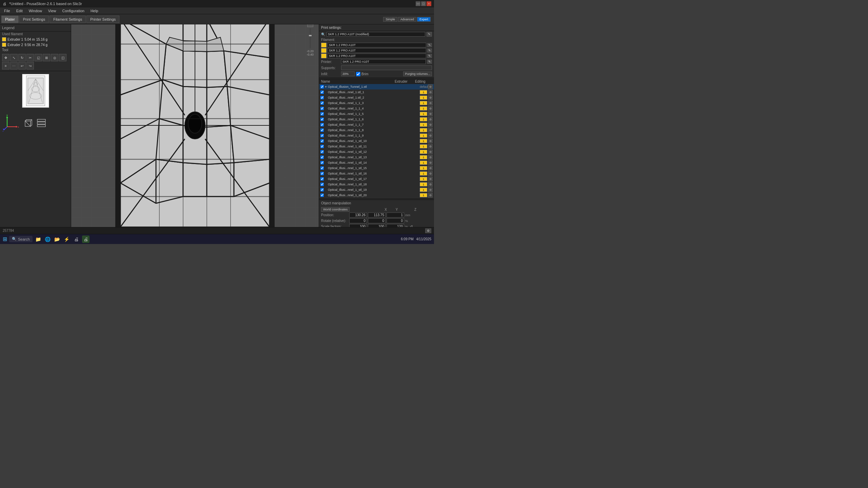  Describe the element at coordinates (387, 68) in the screenshot. I see `supports-input: For support enforcers only` at that location.